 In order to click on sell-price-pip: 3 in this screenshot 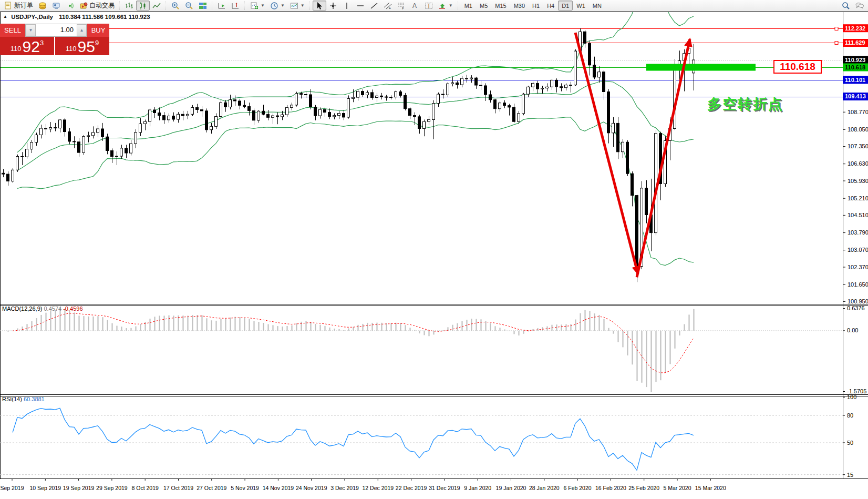, I will do `click(42, 43)`.